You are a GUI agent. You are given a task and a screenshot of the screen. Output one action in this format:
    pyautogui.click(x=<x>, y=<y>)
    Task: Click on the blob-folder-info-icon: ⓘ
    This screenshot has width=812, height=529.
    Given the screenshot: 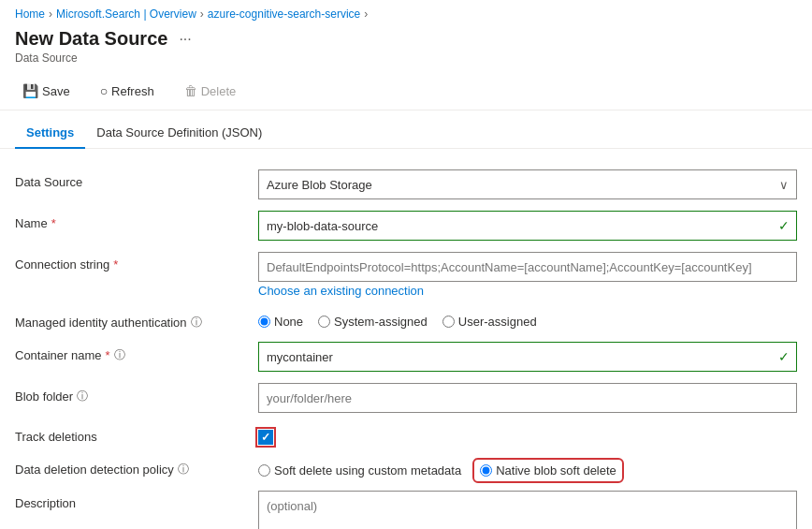 What is the action you would take?
    pyautogui.click(x=82, y=397)
    